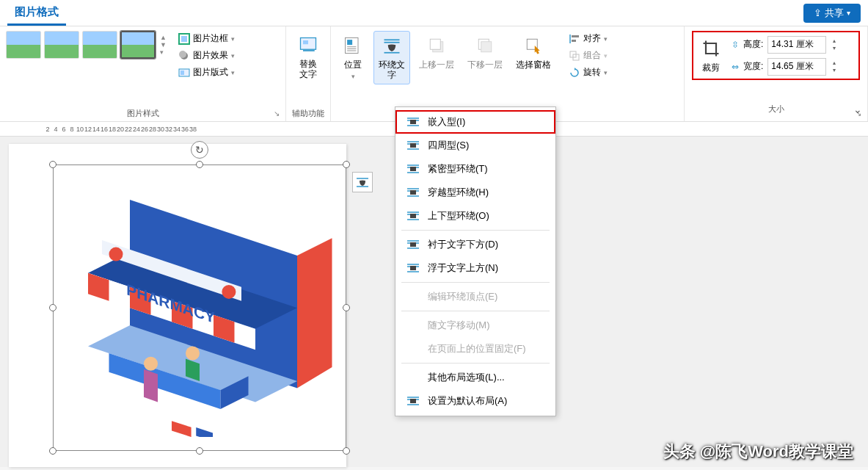 The width and height of the screenshot is (868, 470). What do you see at coordinates (475, 377) in the screenshot?
I see `wrap-option: 其他布局选项(L)...` at bounding box center [475, 377].